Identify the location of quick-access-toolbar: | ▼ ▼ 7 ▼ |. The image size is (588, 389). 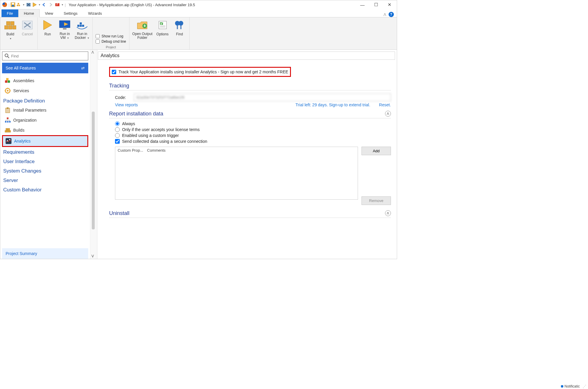
(34, 5).